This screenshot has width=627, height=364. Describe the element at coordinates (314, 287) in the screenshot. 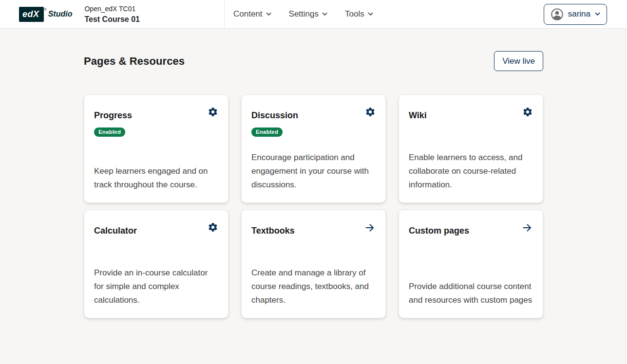

I see `card-description: Create and manage a library of course re…` at that location.